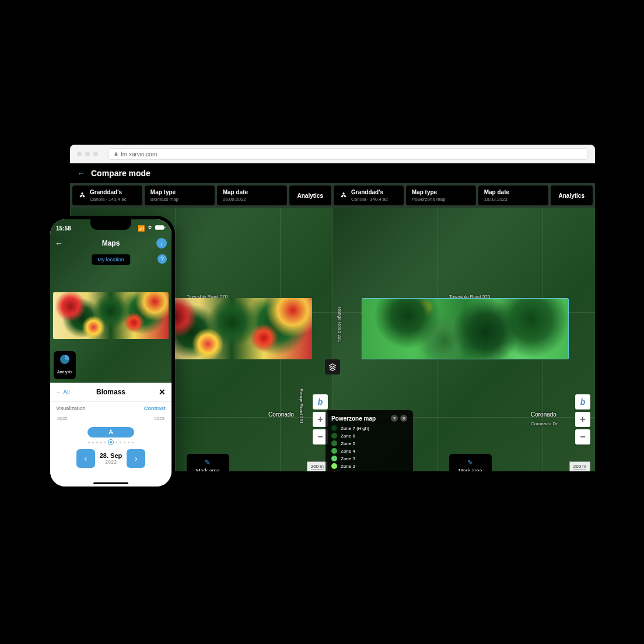 This screenshot has height=644, width=644. Describe the element at coordinates (310, 195) in the screenshot. I see `analytics-card-left: Analytics` at that location.